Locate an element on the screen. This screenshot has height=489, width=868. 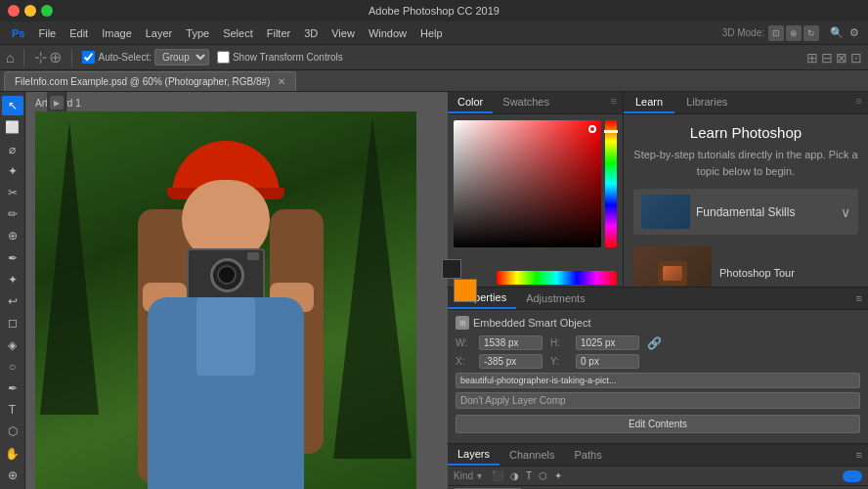
align-left-icon: ⊞ is located at coordinates (812, 58).